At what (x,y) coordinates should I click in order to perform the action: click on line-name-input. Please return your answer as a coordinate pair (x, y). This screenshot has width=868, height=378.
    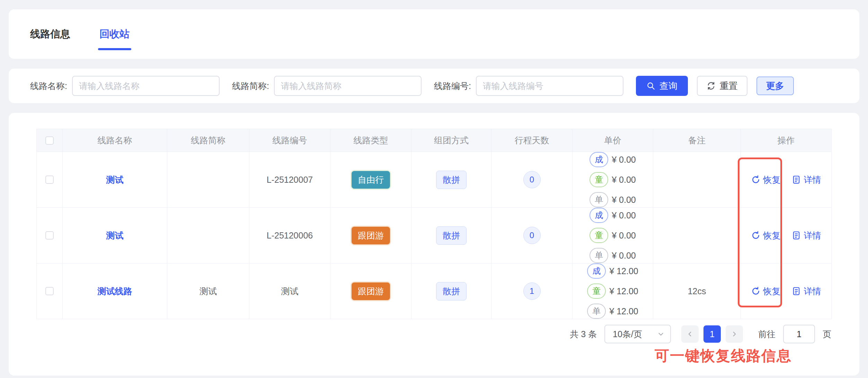
    Looking at the image, I should click on (146, 86).